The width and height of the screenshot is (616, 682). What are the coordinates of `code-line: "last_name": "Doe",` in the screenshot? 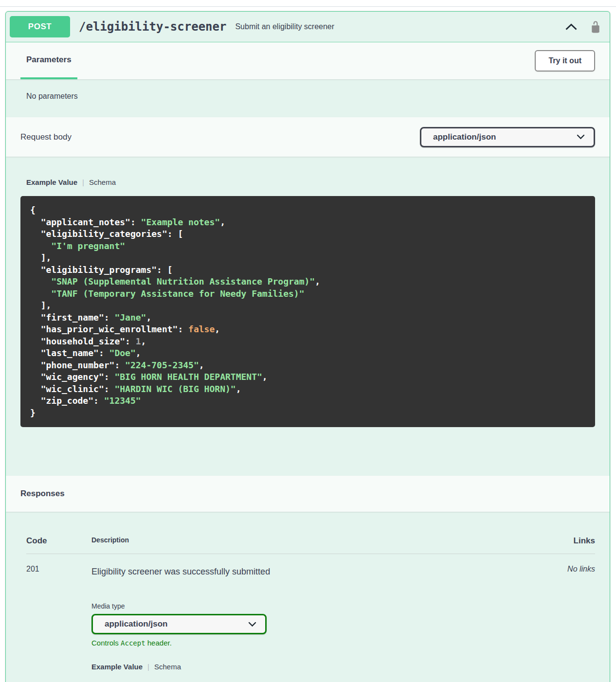 It's located at (308, 353).